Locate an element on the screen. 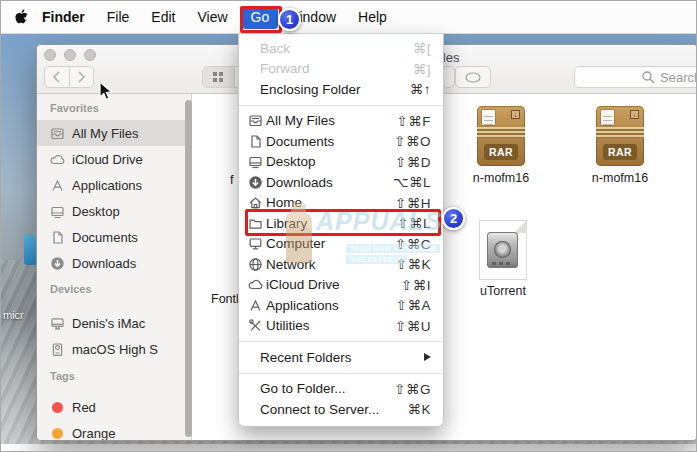 The height and width of the screenshot is (452, 697). sidebar-item-denis-s-imac: Denis's iMac is located at coordinates (114, 323).